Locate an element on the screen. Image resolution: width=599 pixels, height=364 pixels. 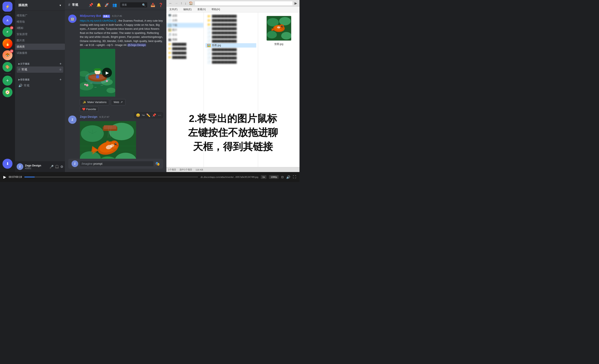
sidebar-server-list: 维营推广 维营场 3图标 安装原理 图片类 插画类 试验服务 is located at coordinates (40, 34).